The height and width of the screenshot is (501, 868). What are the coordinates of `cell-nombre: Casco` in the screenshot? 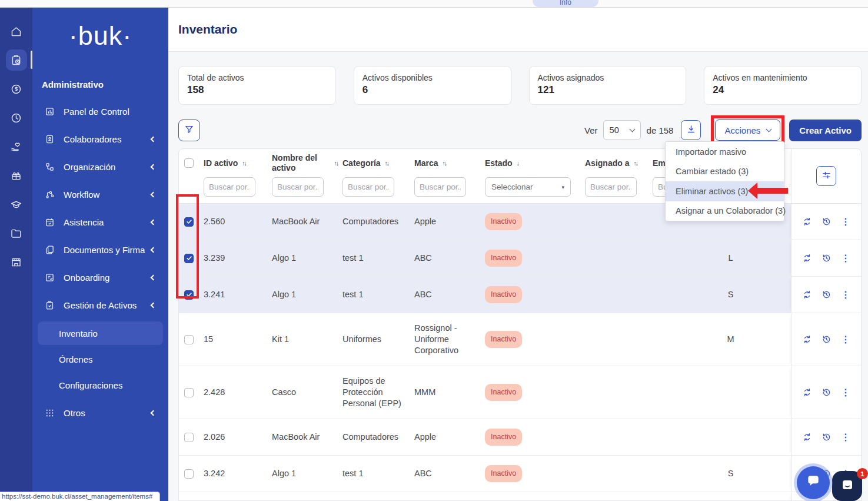 It's located at (307, 392).